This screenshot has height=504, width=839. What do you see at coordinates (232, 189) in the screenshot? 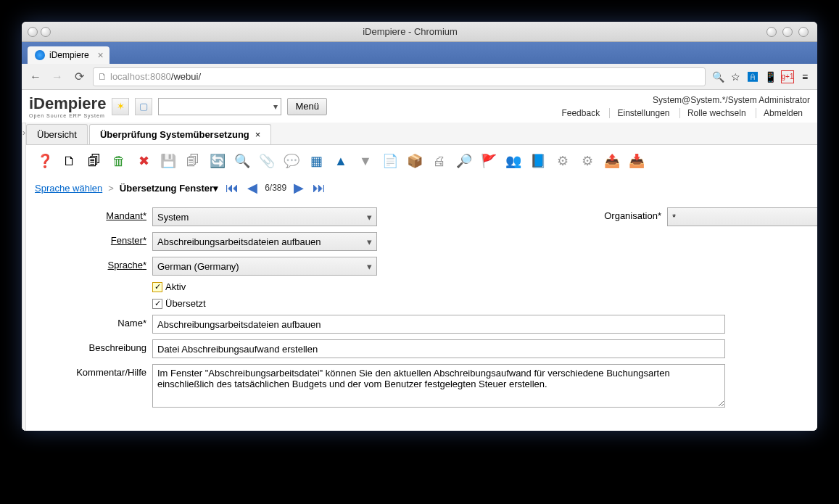
I see `first-record-icon: ⏮` at bounding box center [232, 189].